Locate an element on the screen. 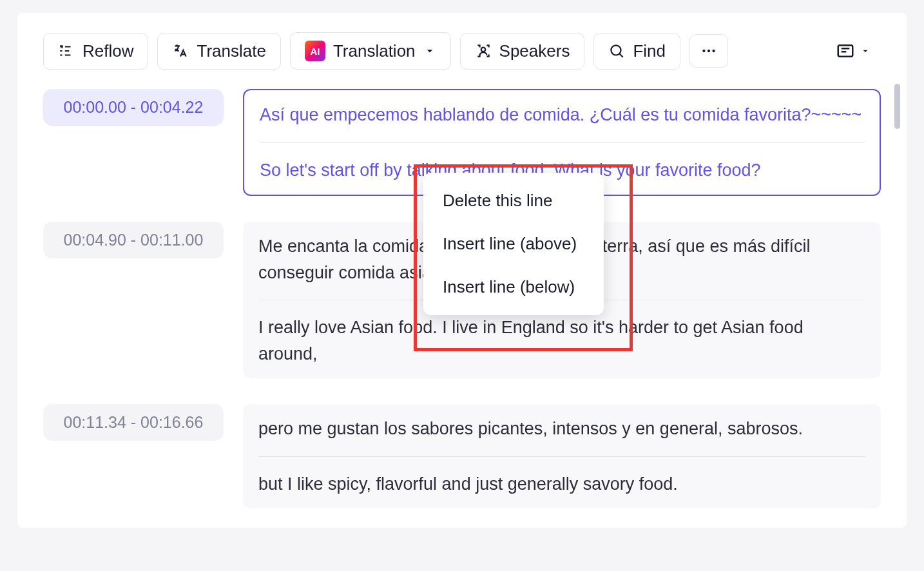  layout-dropdown is located at coordinates (853, 51).